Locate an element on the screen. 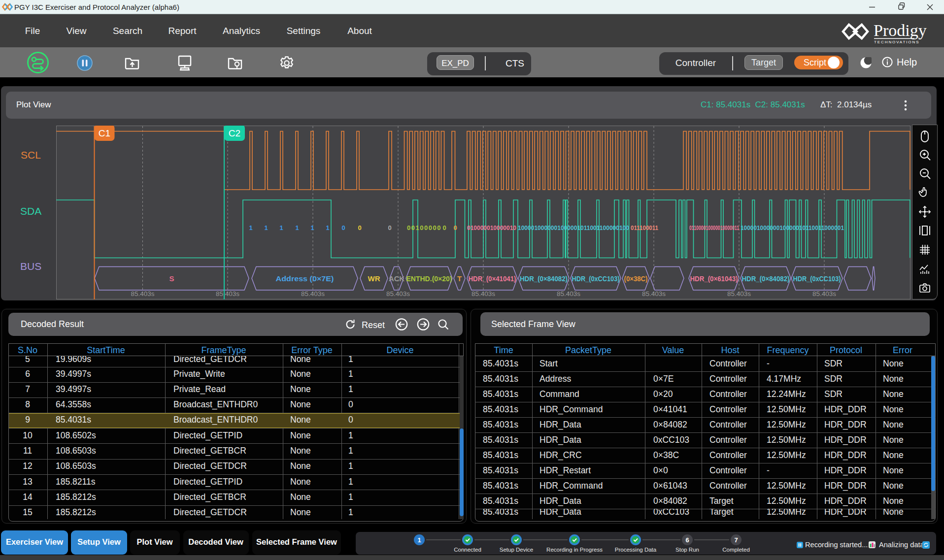  svg-text: 7 is located at coordinates (736, 540).